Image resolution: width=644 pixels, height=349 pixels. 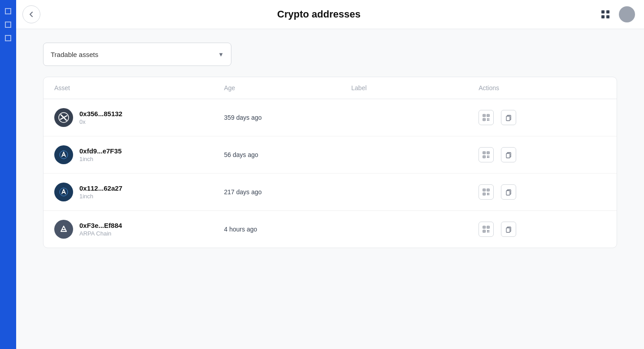 I want to click on column-label: Label, so click(x=415, y=88).